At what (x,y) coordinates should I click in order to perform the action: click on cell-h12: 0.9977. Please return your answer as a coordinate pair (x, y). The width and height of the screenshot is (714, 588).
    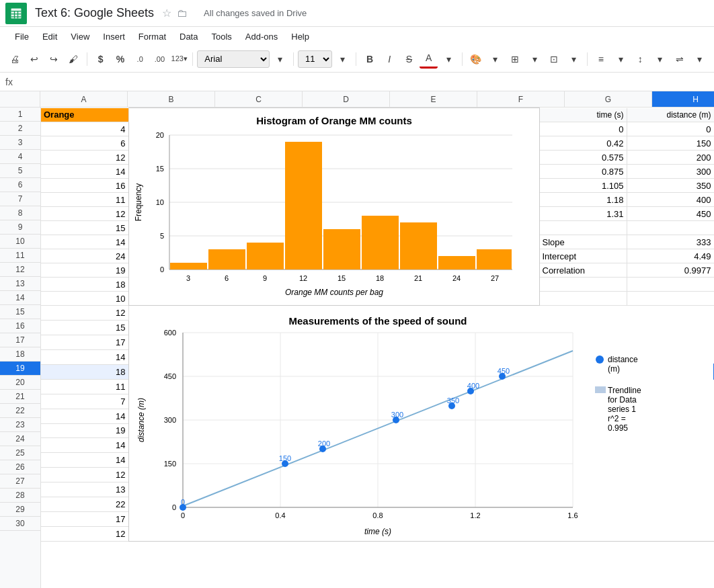
    Looking at the image, I should click on (670, 270).